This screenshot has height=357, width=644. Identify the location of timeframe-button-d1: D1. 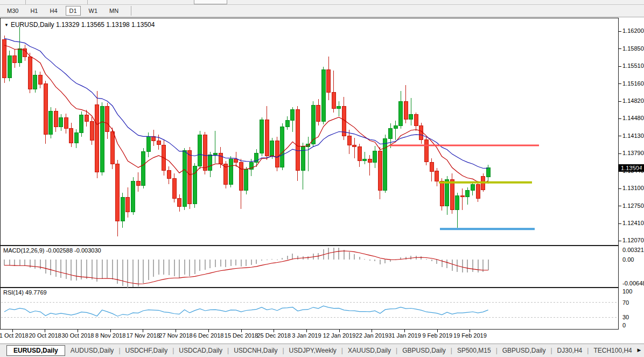
(73, 11).